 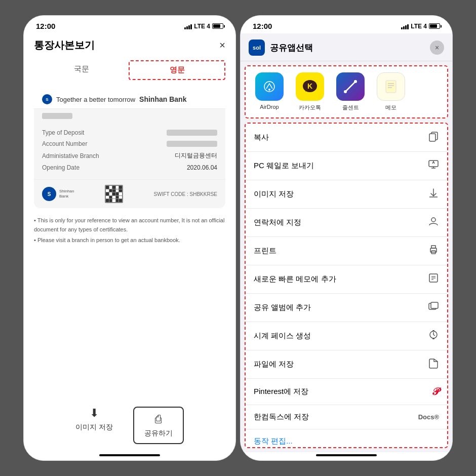 I want to click on airdrop-label: AirDrop, so click(x=269, y=107).